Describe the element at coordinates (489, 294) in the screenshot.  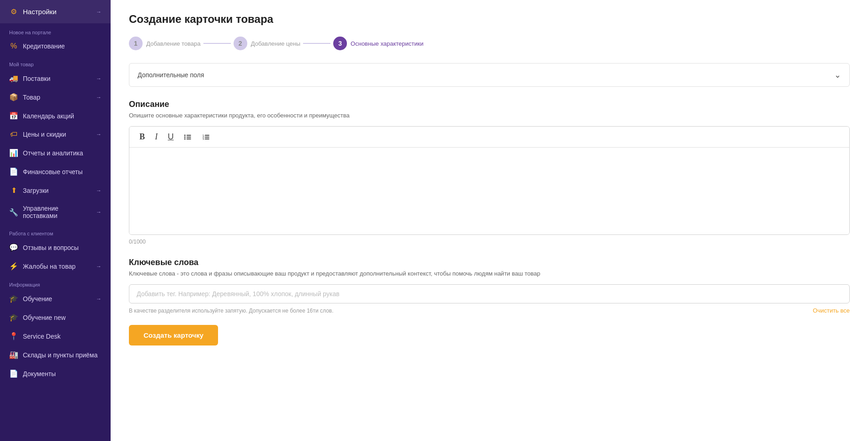
I see `keywords-input` at that location.